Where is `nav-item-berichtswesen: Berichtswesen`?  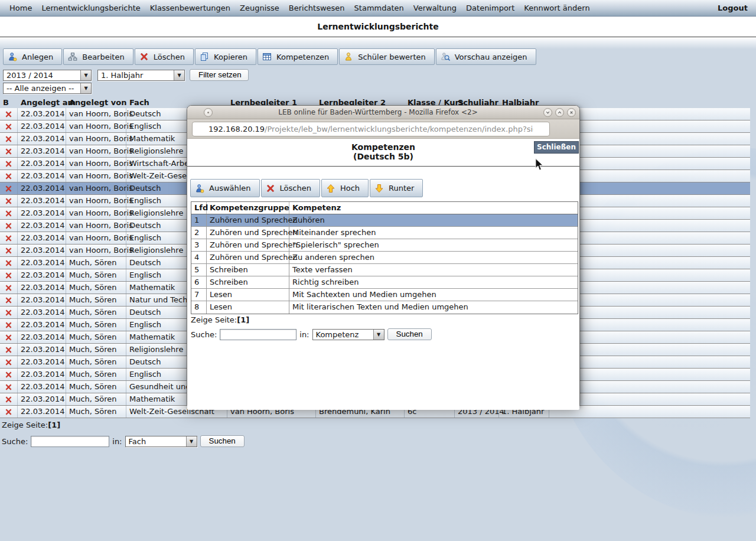
nav-item-berichtswesen: Berichtswesen is located at coordinates (317, 8).